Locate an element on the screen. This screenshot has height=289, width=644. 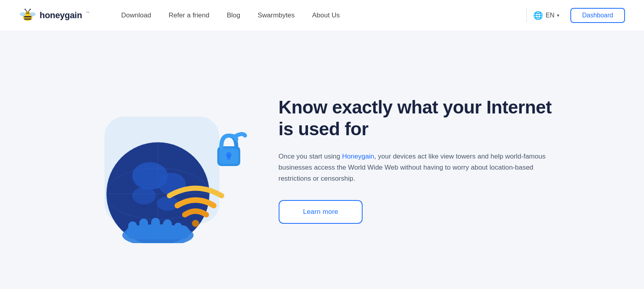
hero-description: Once you start using Honeygain, your dev… is located at coordinates (413, 168).